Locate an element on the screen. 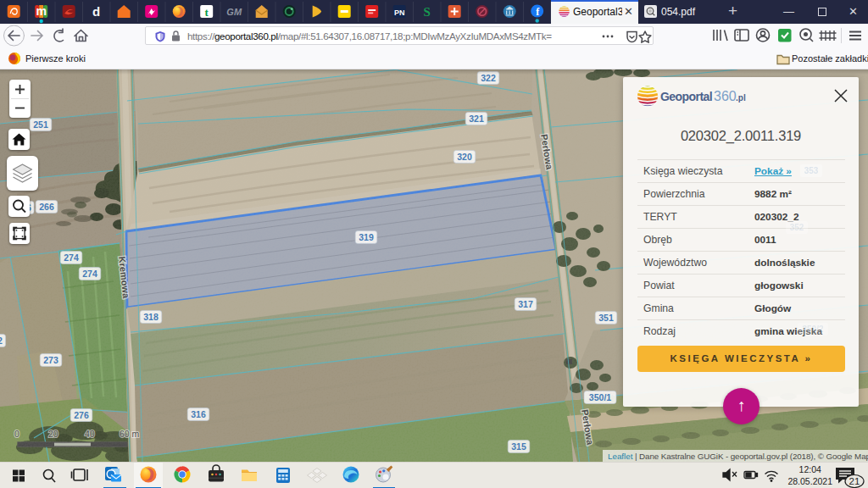  svg-text: 360 is located at coordinates (726, 97).